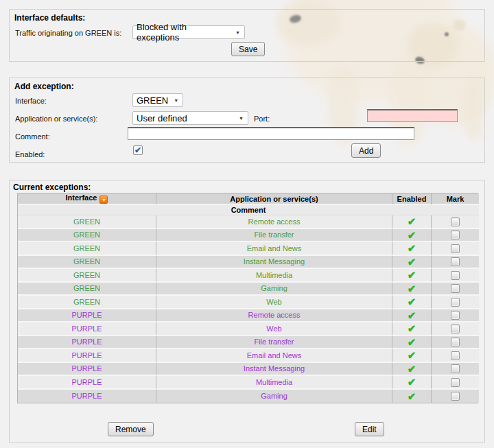  What do you see at coordinates (33, 137) in the screenshot?
I see `comment-label: Comment:` at bounding box center [33, 137].